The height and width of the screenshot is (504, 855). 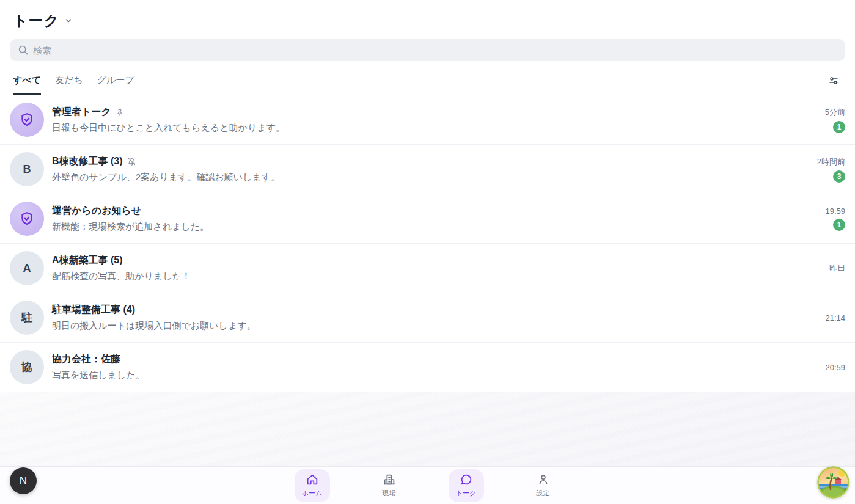 I want to click on chat-last-message: 写真を送信しました。, so click(x=435, y=375).